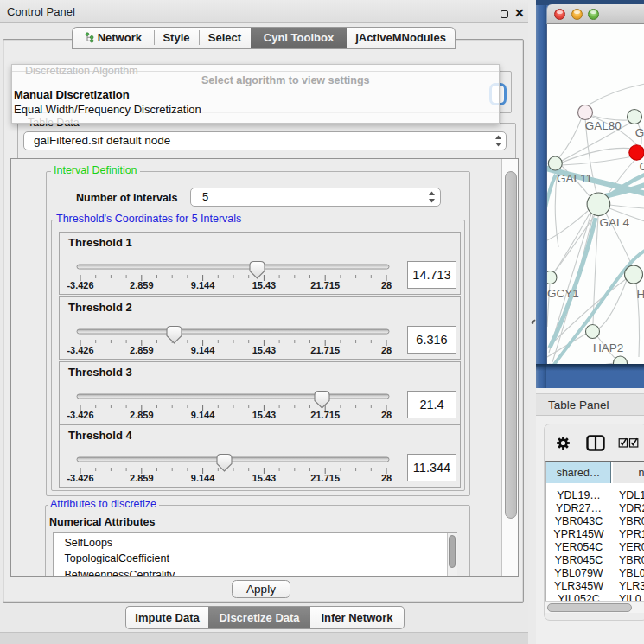 The image size is (644, 644). What do you see at coordinates (574, 178) in the screenshot?
I see `svg-text: GAL11` at bounding box center [574, 178].